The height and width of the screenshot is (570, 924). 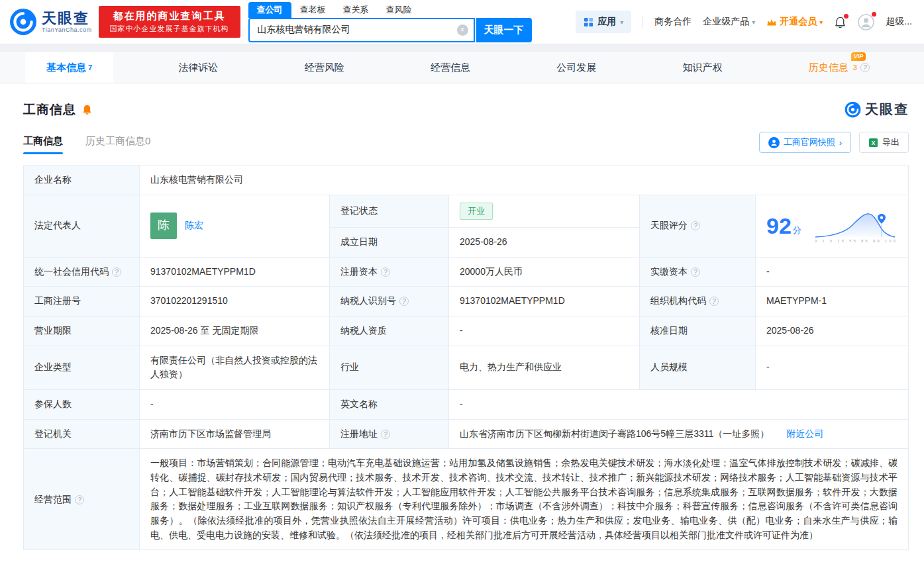 I want to click on approval-date-label: 核准日期, so click(x=669, y=330).